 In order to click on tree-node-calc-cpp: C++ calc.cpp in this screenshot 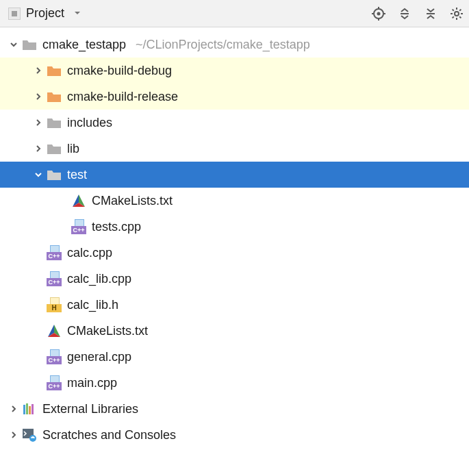, I will do `click(234, 253)`.